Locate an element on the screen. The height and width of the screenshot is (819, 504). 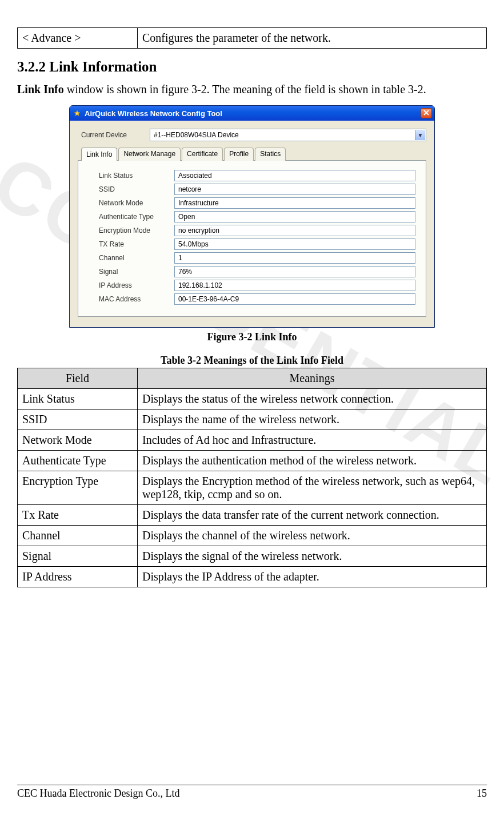
cell-meaning: Displays the status of the wireless netw… is located at coordinates (312, 399).